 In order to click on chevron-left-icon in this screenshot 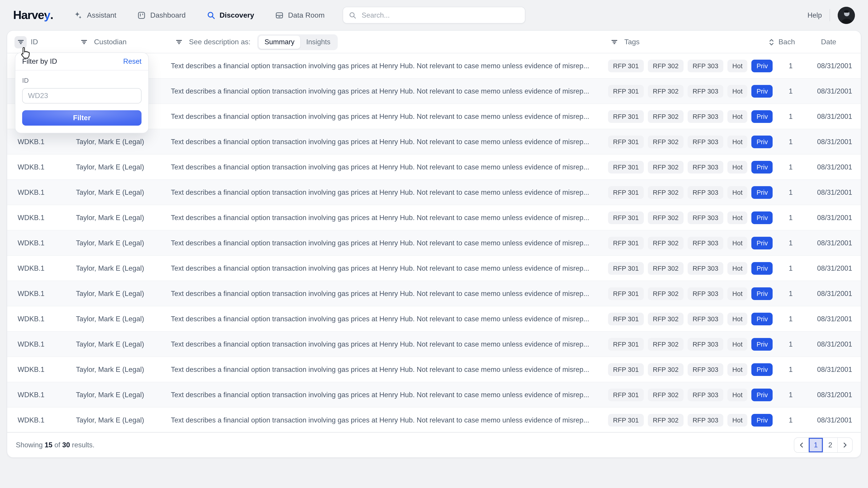, I will do `click(801, 445)`.